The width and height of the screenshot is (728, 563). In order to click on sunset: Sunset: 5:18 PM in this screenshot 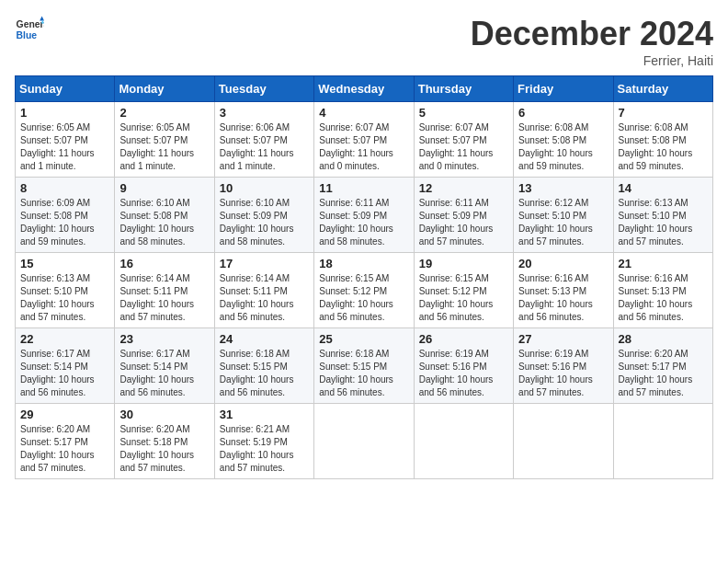, I will do `click(154, 442)`.